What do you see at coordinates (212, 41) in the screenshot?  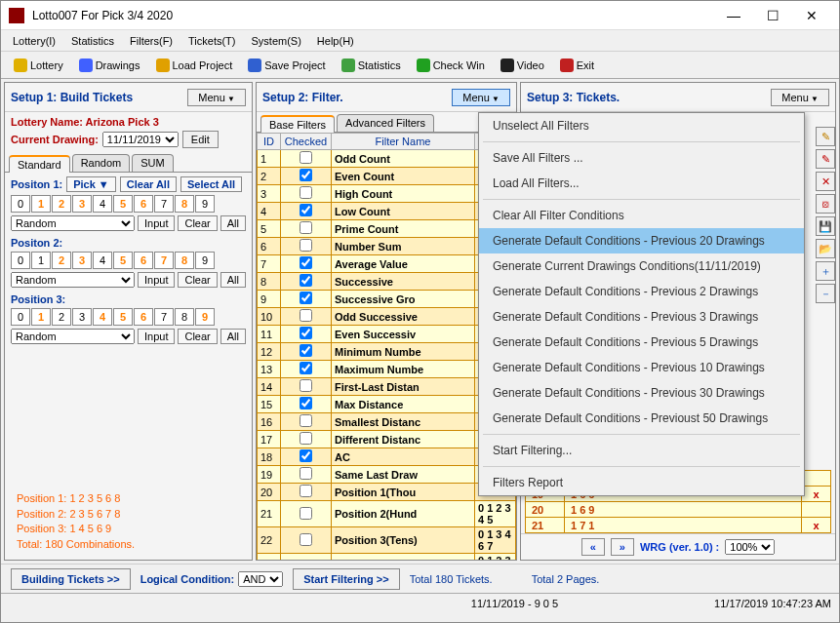 I see `menu-ticketst: Tickets(T)` at bounding box center [212, 41].